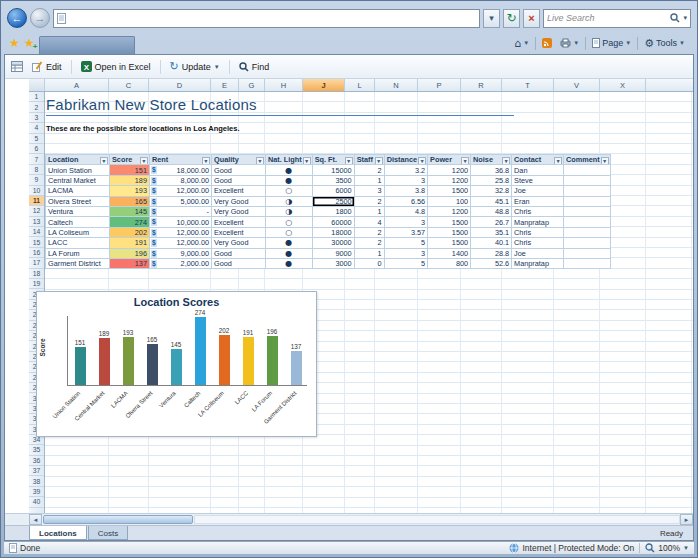 Image resolution: width=698 pixels, height=558 pixels. I want to click on cell-rent: $2,000.00, so click(181, 263).